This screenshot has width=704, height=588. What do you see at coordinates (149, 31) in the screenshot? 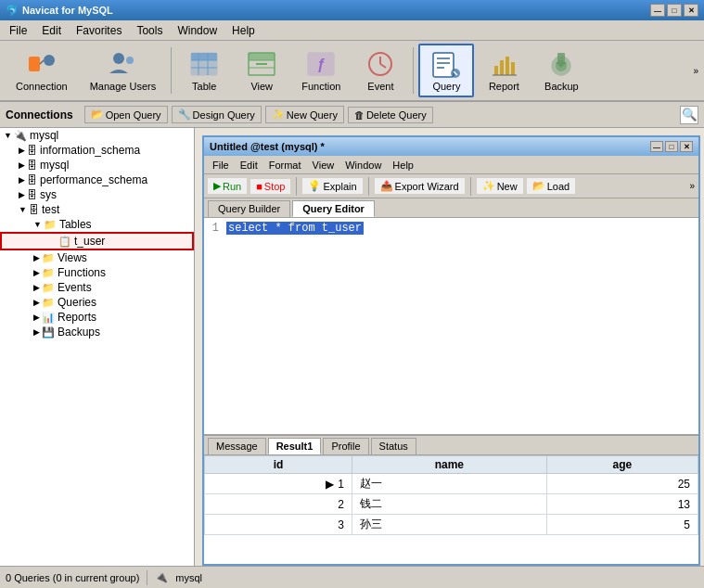
I see `menu-tools: Tools` at bounding box center [149, 31].